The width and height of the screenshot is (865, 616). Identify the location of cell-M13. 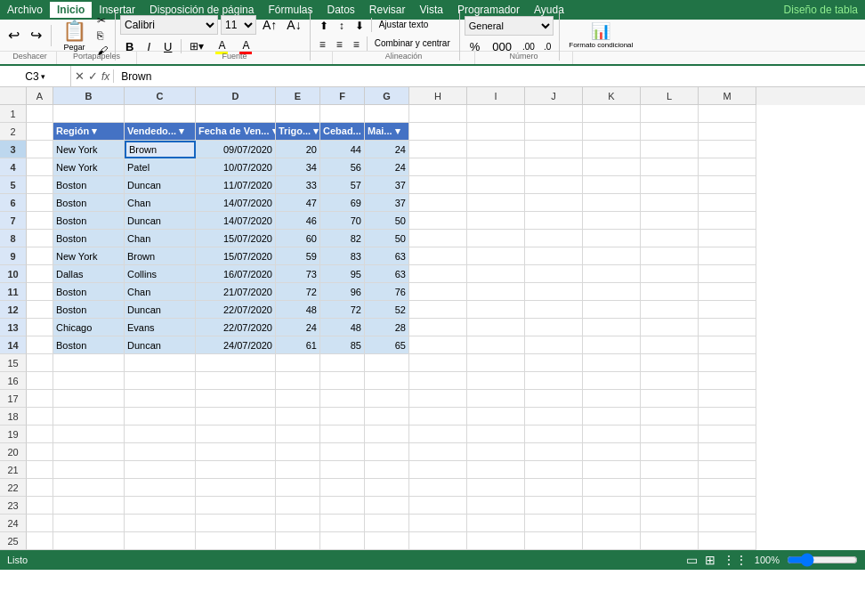
(728, 328).